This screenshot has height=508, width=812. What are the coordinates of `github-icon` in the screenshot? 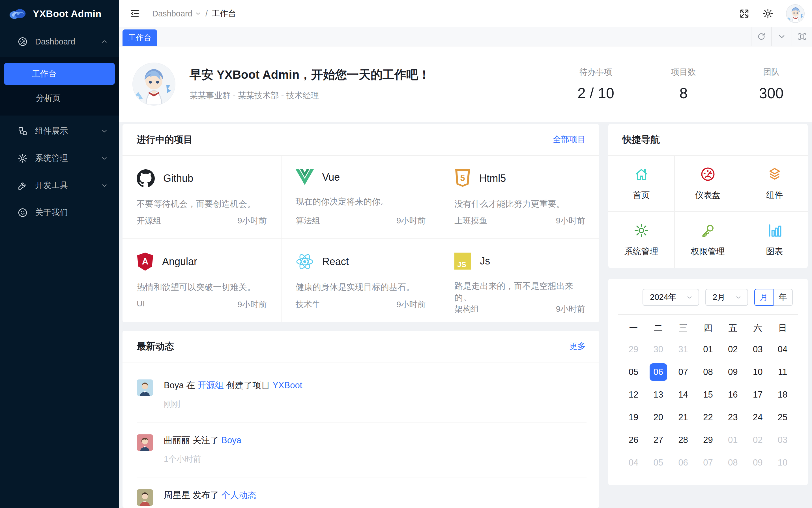 It's located at (146, 178).